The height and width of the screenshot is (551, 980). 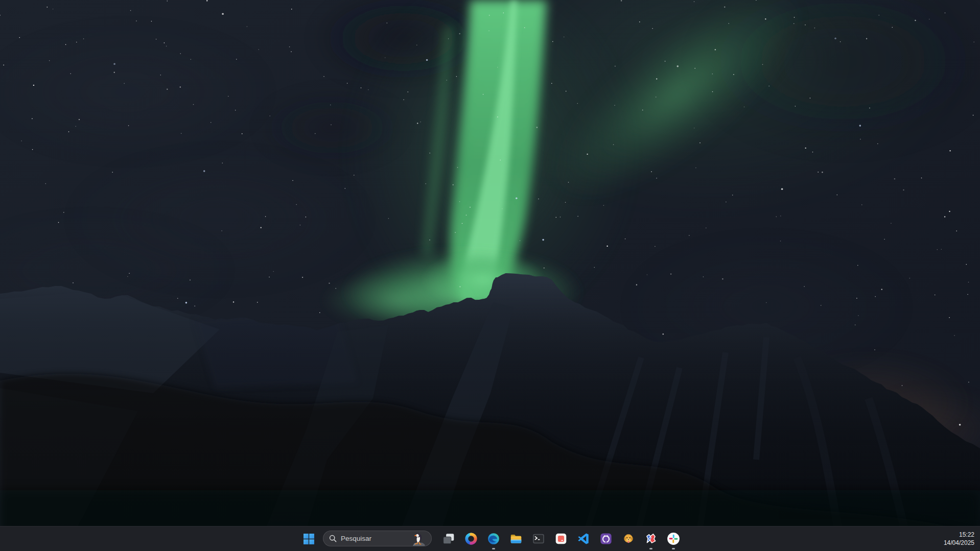 What do you see at coordinates (449, 539) in the screenshot?
I see `task-view-icon` at bounding box center [449, 539].